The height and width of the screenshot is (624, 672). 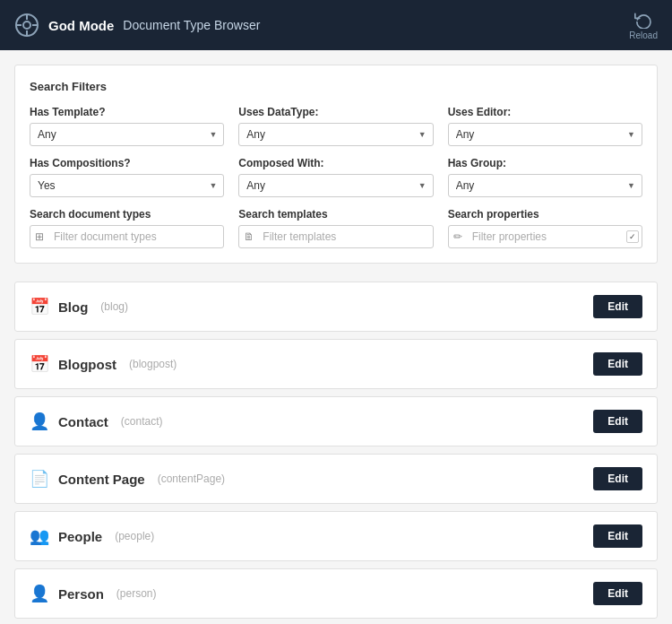 What do you see at coordinates (633, 237) in the screenshot?
I see `properties-checkbox: ✓` at bounding box center [633, 237].